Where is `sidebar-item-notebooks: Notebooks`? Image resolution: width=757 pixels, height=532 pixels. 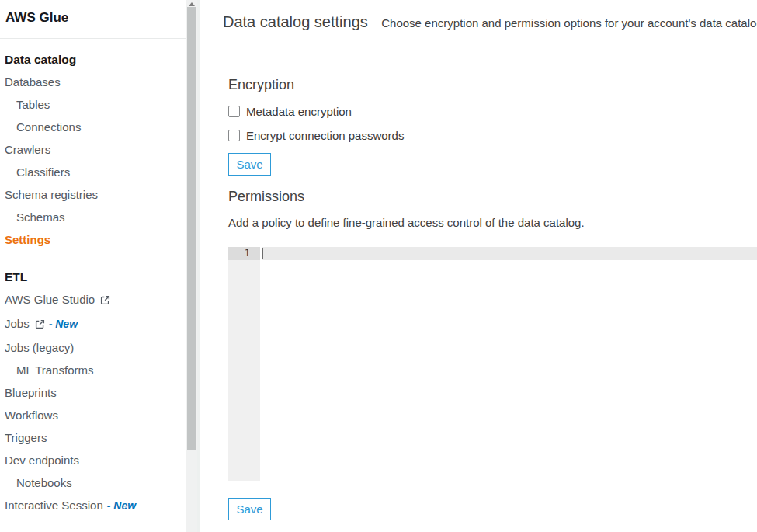 sidebar-item-notebooks: Notebooks is located at coordinates (93, 483).